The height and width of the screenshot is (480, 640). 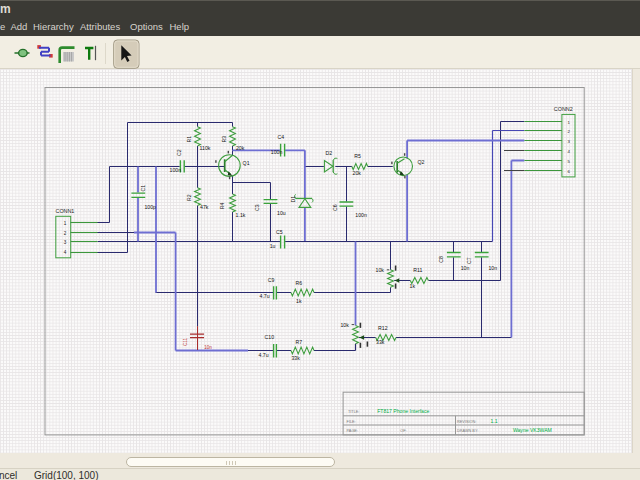 I want to click on svg-text: TITLE:, so click(x=354, y=412).